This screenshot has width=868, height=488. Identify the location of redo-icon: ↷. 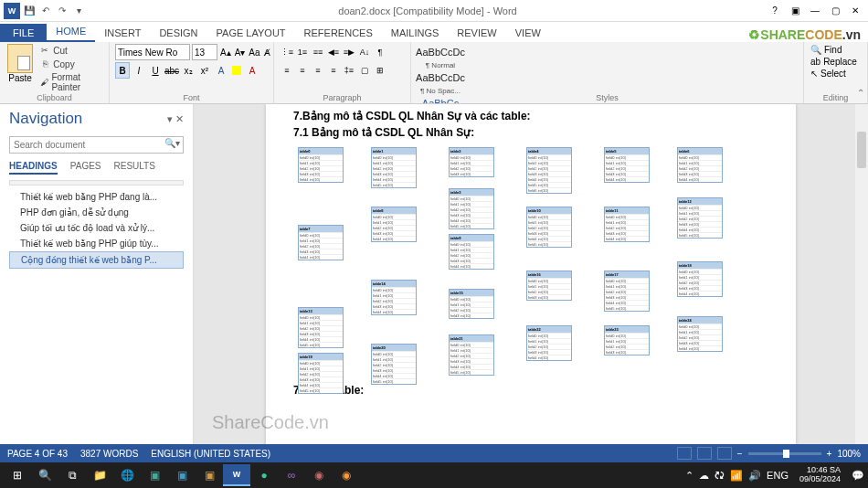
(62, 11).